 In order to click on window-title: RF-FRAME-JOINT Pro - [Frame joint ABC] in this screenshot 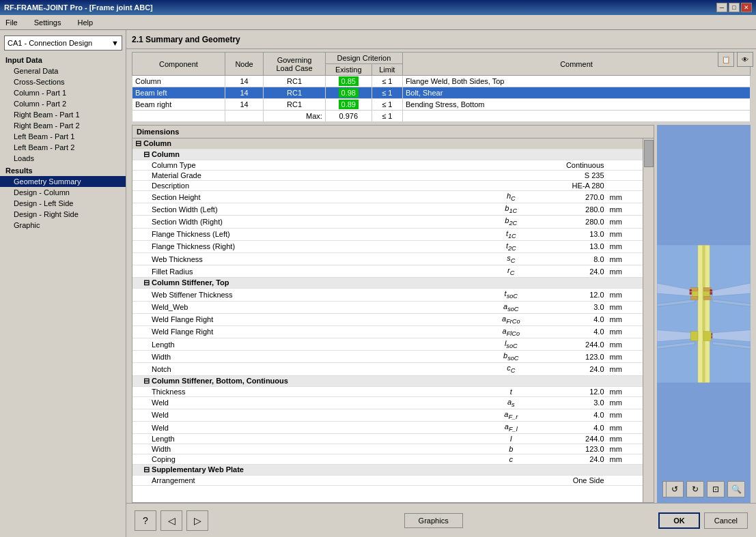, I will do `click(79, 8)`.